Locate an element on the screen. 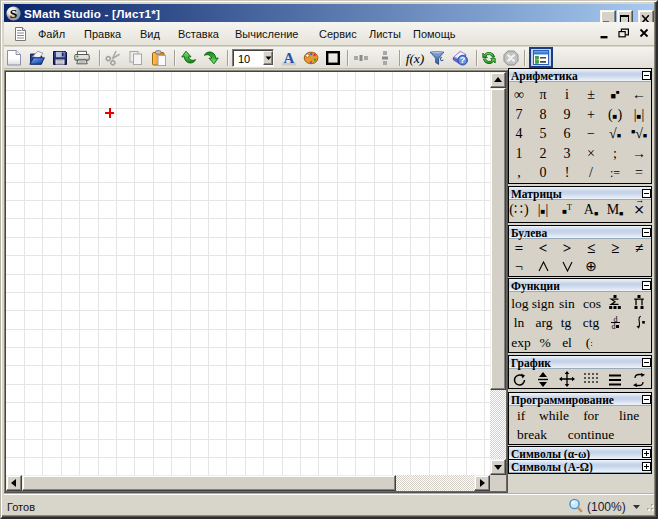 The image size is (658, 519). svg-text: d is located at coordinates (614, 326).